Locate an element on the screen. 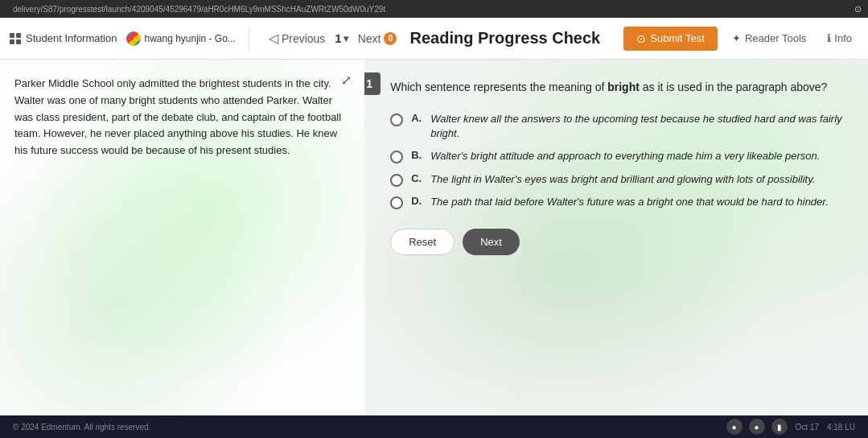  passage-text: Parker Middle School only admitted the b… is located at coordinates (182, 118).